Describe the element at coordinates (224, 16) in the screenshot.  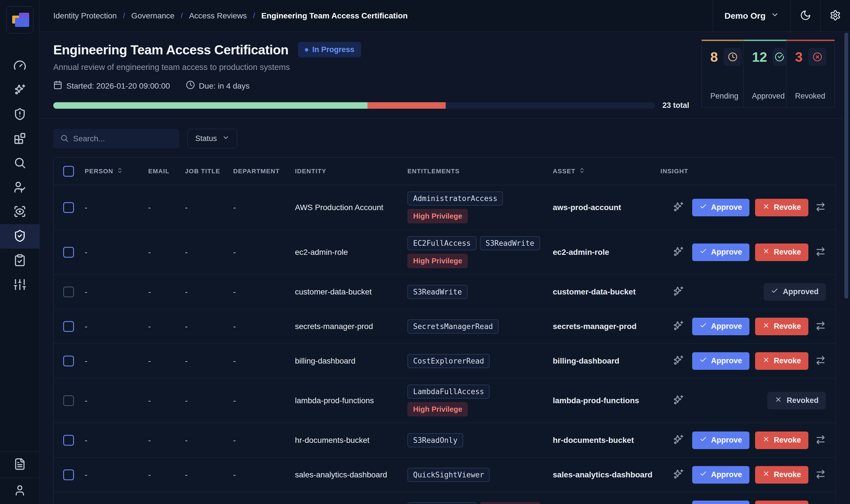
I see `breadcrumb: Identity Protection/Governance/Access Re…` at that location.